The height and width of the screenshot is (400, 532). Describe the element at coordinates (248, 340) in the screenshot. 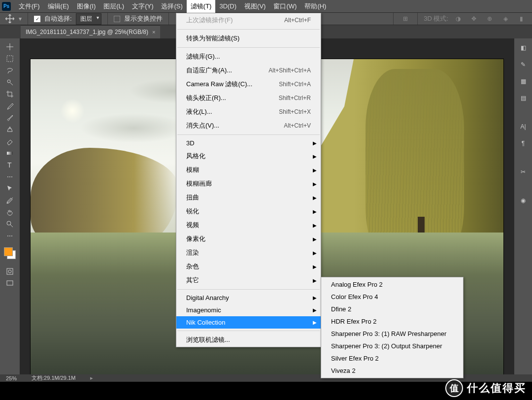

I see `menu-browse-online: 浏览联机滤镜...` at that location.